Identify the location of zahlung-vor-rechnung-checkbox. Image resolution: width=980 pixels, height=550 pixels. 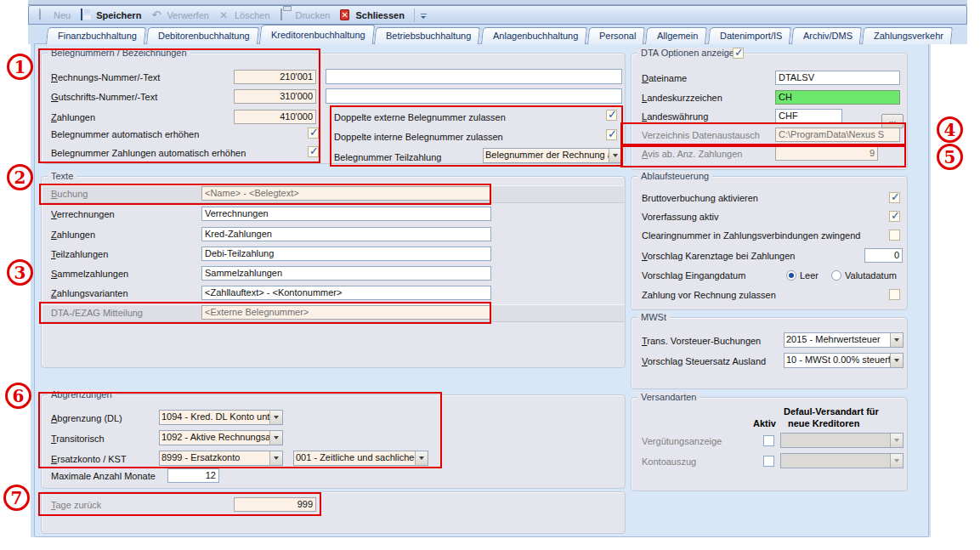
(894, 294).